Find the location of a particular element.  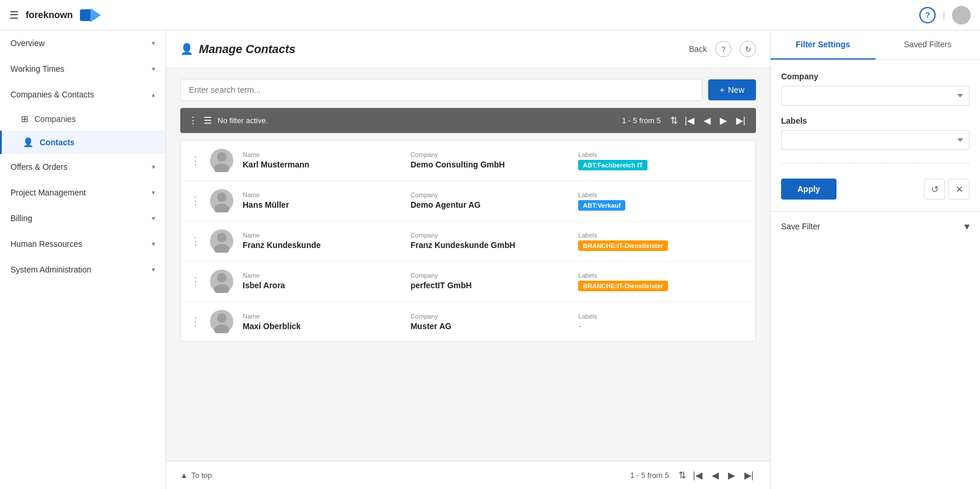

name-field: Name Isbel Arora is located at coordinates (327, 281).